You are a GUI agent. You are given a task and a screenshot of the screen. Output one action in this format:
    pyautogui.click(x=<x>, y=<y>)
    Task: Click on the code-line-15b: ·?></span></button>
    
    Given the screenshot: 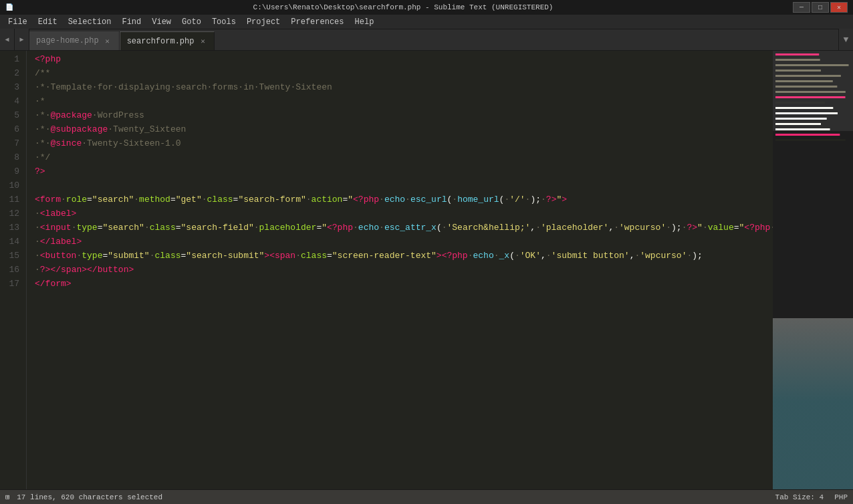 What is the action you would take?
    pyautogui.click(x=404, y=270)
    